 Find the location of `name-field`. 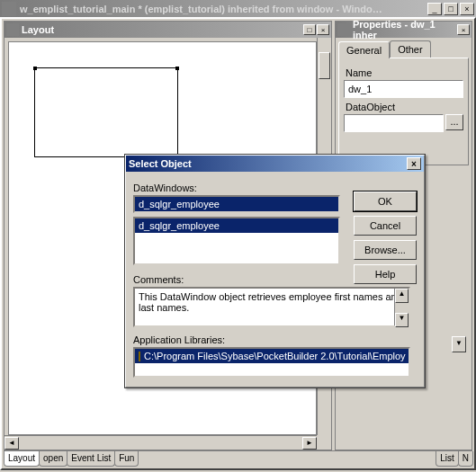

name-field is located at coordinates (403, 89).